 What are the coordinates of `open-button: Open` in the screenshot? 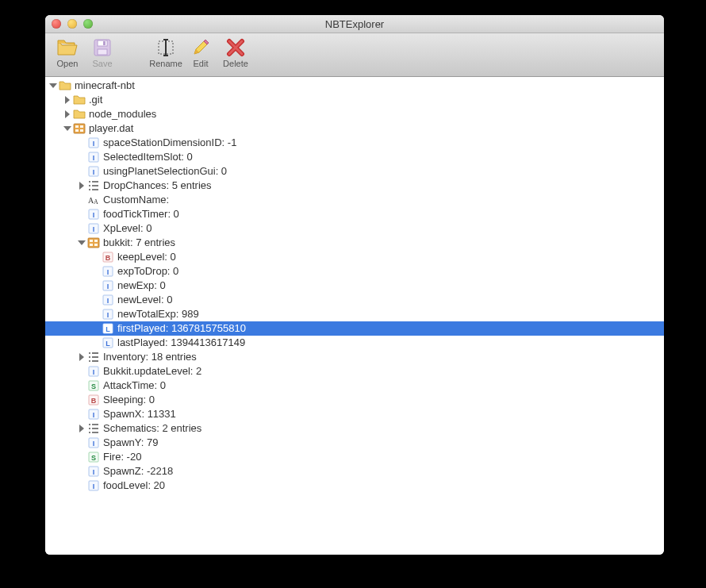 It's located at (67, 52).